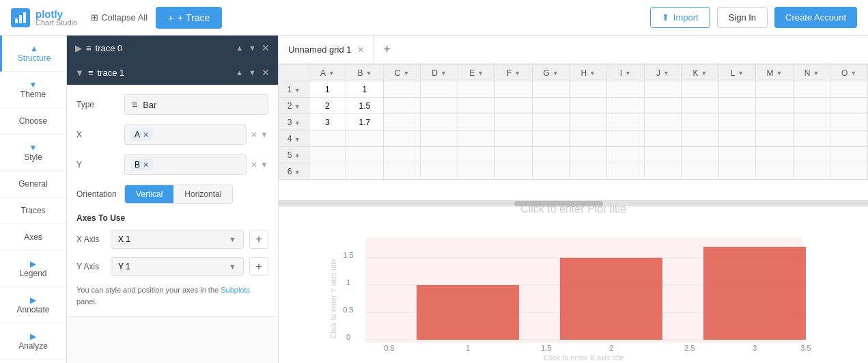 The height and width of the screenshot is (363, 868). I want to click on sidebar-item-choose: Choose, so click(33, 122).